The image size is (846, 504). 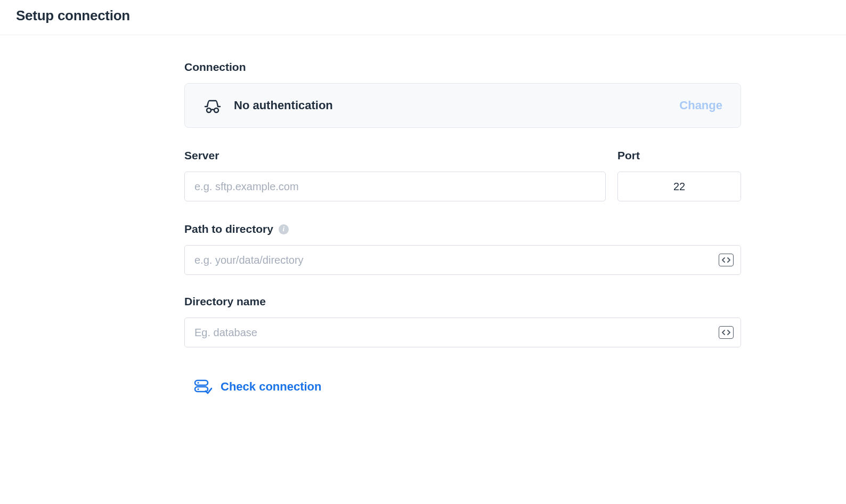 I want to click on server-label: Server, so click(x=395, y=156).